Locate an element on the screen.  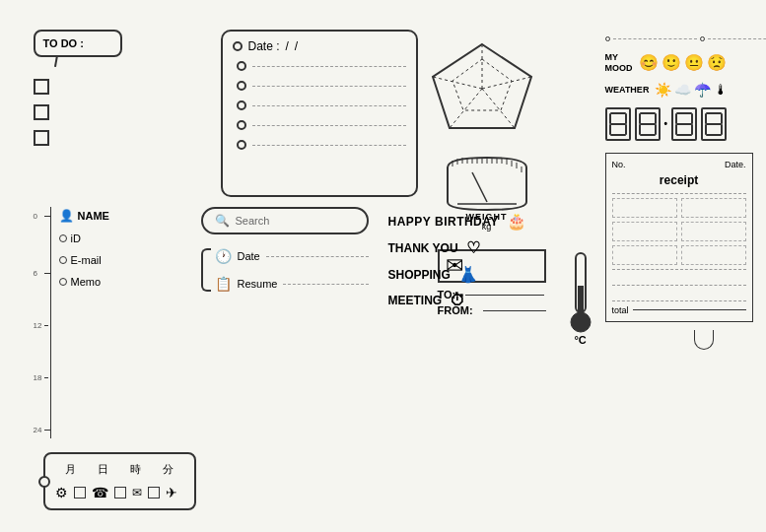
temp-icon: 🌡 is located at coordinates (721, 90).